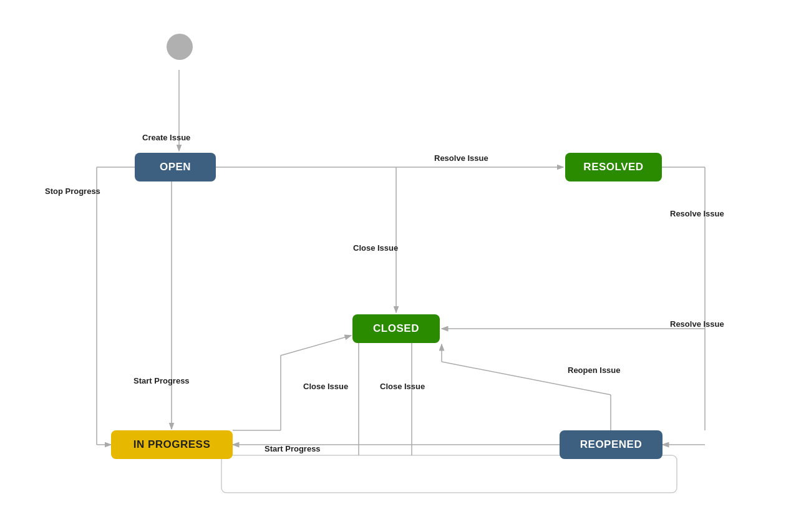 The height and width of the screenshot is (532, 791). I want to click on label-resolve-issue-2: Resolve Issue, so click(697, 213).